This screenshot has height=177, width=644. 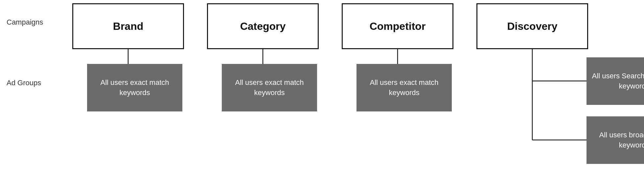 What do you see at coordinates (532, 26) in the screenshot?
I see `campaign-discovery: Discovery` at bounding box center [532, 26].